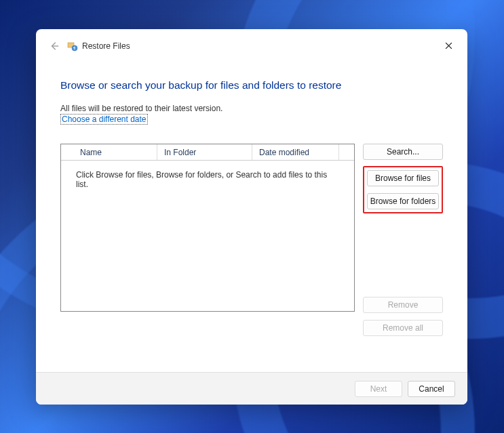 Image resolution: width=504 pixels, height=433 pixels. I want to click on list-header: Name In Folder Date modified, so click(208, 152).